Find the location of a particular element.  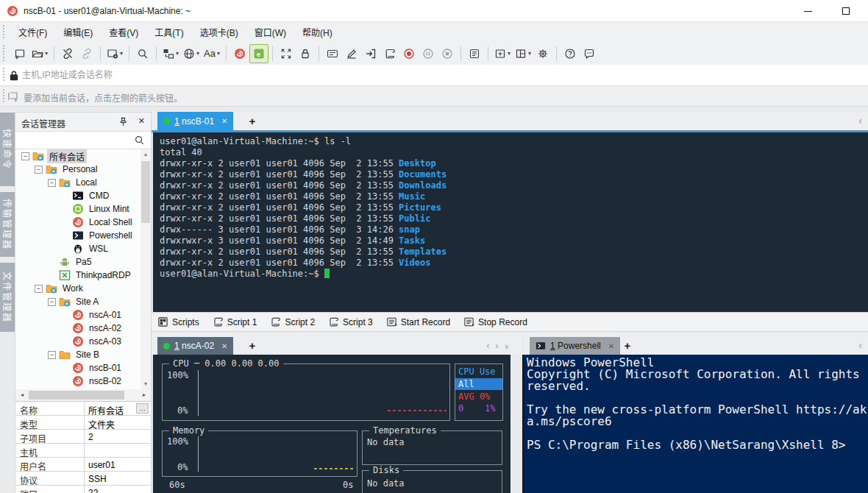

tile-layout-button: ▾ is located at coordinates (523, 54).